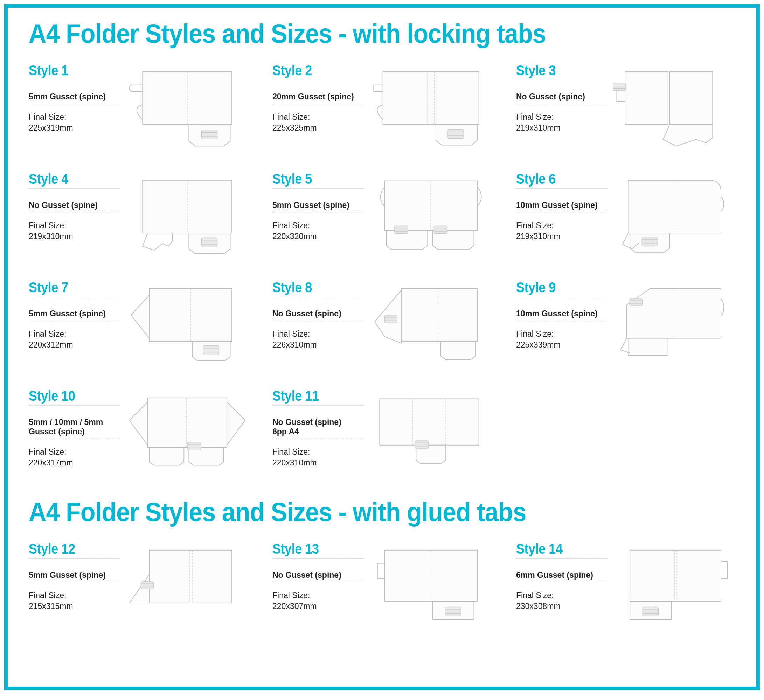 This screenshot has width=764, height=700. Describe the element at coordinates (74, 428) in the screenshot. I see `gusset-spec: 5mm / 10mm / 5mm Gusset (spine)` at that location.